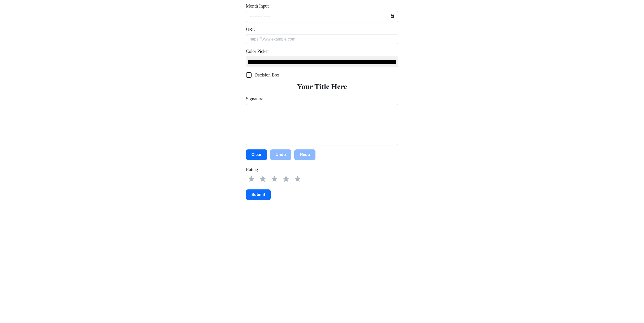 Image resolution: width=644 pixels, height=323 pixels. What do you see at coordinates (322, 51) in the screenshot?
I see `color-picker-label: Color Picker` at bounding box center [322, 51].